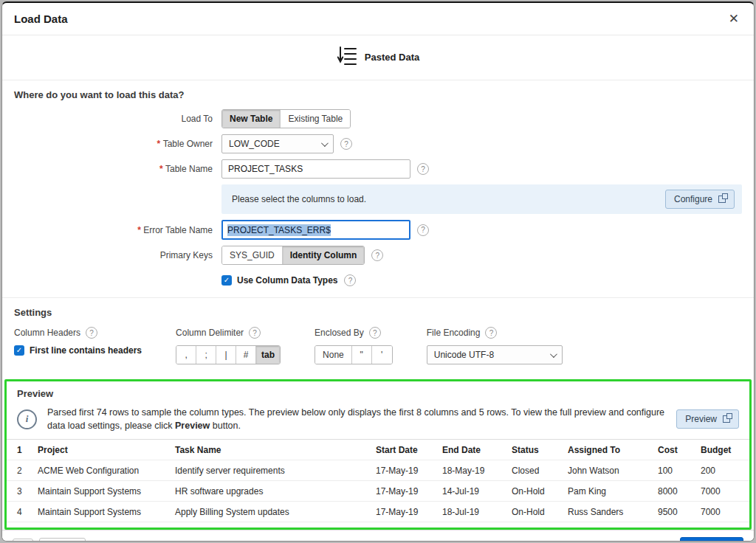  I want to click on load-data-button: Load Data, so click(712, 539).